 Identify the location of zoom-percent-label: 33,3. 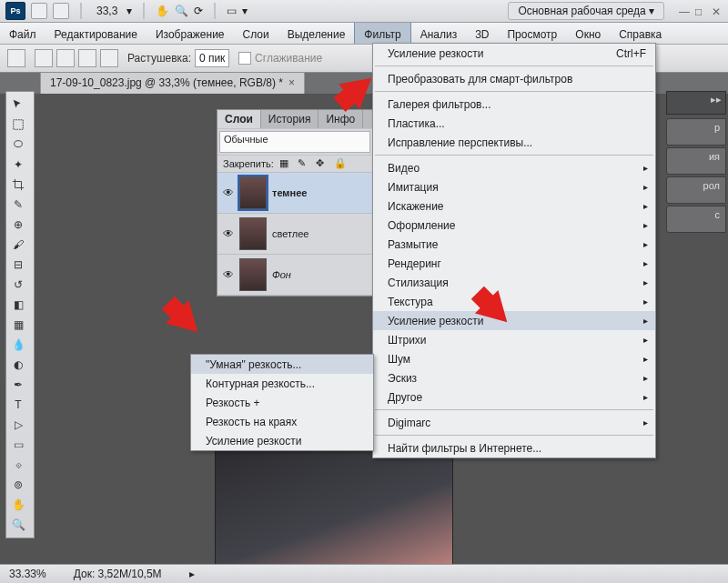
(107, 11).